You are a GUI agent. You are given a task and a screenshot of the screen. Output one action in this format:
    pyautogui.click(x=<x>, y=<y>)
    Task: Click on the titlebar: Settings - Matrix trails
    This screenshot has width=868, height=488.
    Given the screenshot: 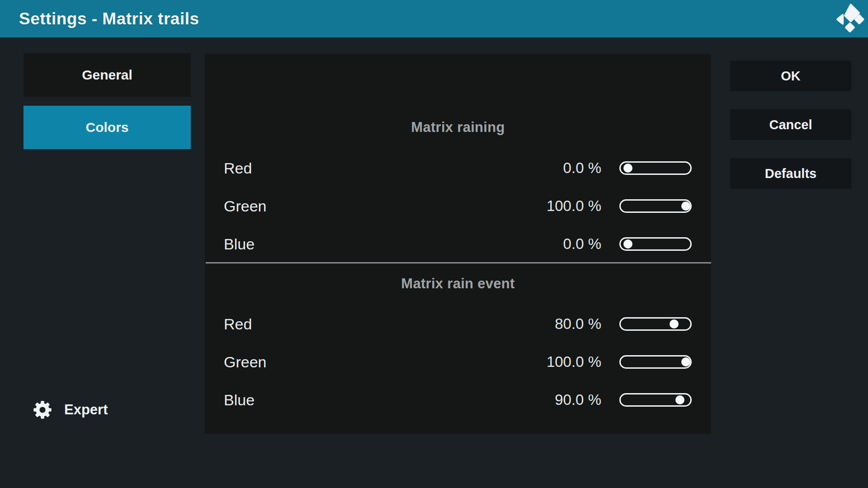 What is the action you would take?
    pyautogui.click(x=434, y=19)
    